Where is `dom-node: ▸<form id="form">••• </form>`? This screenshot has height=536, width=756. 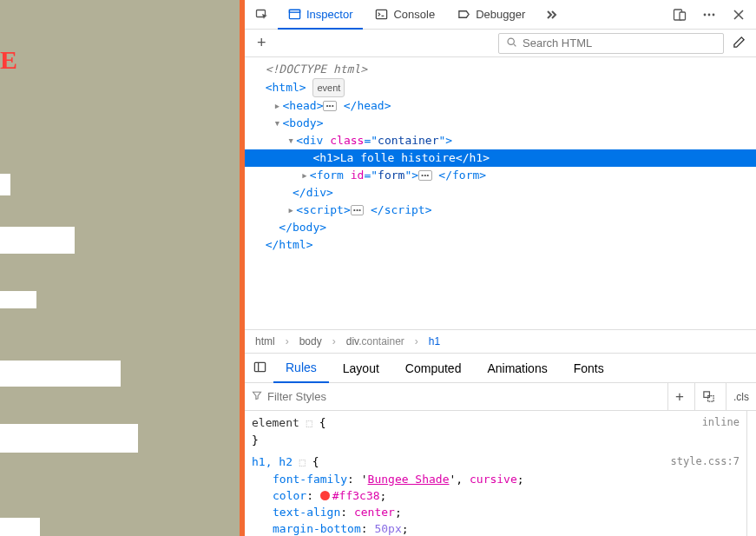
dom-node: ▸<form id="form">••• </form> is located at coordinates (500, 175).